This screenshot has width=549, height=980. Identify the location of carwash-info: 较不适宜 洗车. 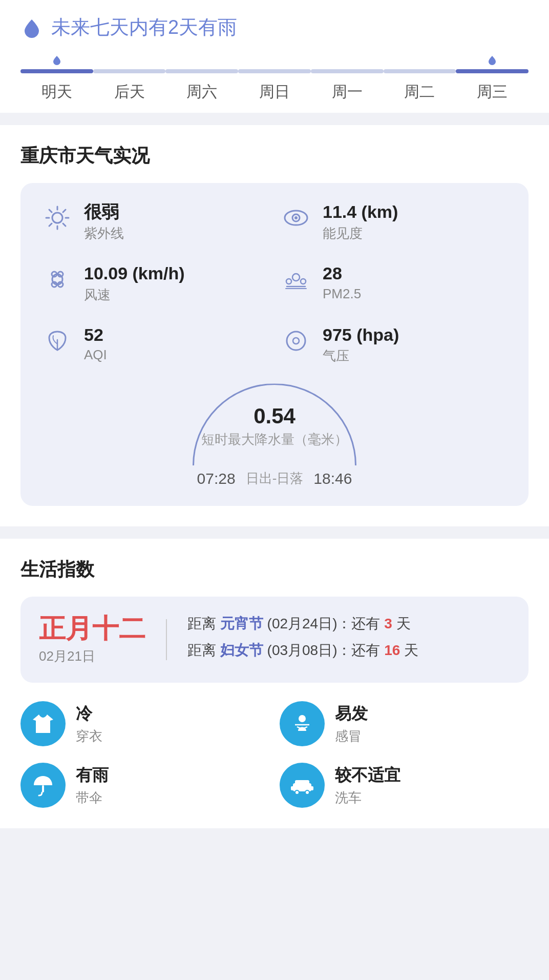
(368, 785).